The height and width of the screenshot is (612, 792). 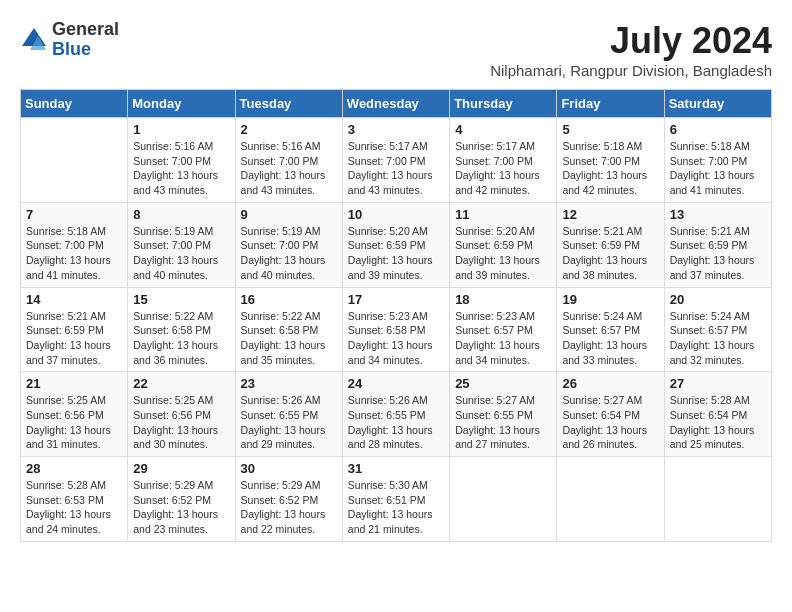 I want to click on day-number: 14, so click(x=74, y=300).